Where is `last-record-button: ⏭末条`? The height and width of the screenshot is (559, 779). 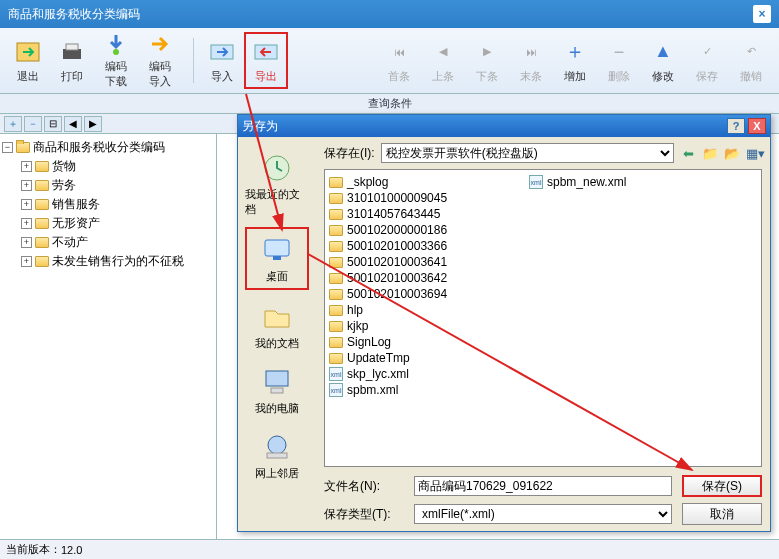 last-record-button: ⏭末条 is located at coordinates (531, 60).